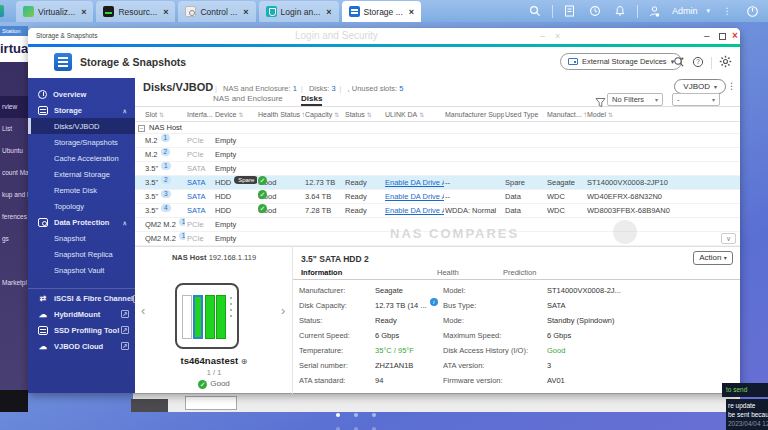  I want to click on sidebar-item-topology: Topology, so click(82, 206).